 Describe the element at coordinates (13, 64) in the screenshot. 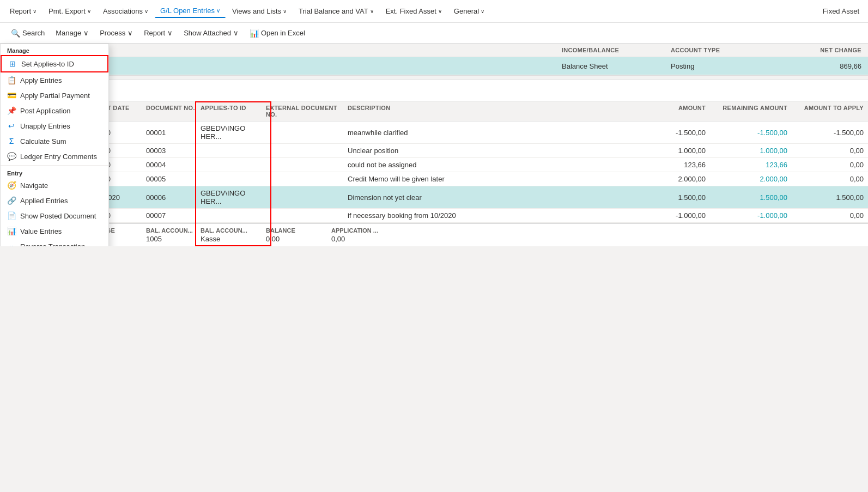

I see `set-applies-icon: ⊞` at that location.